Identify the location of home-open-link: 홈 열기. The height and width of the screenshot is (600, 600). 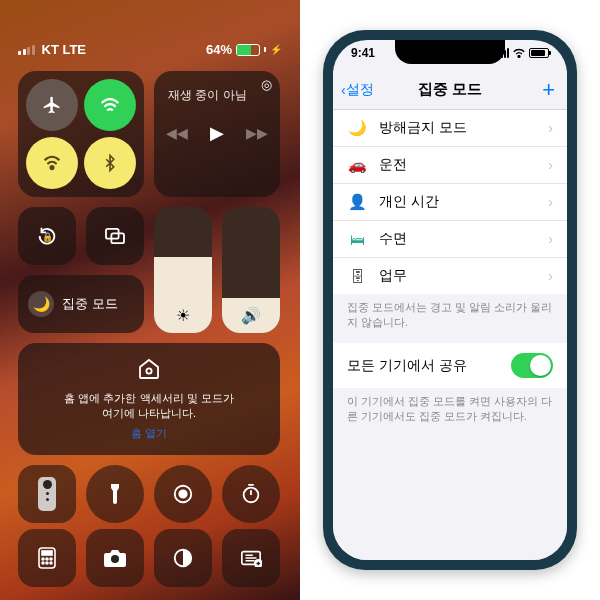
(149, 434).